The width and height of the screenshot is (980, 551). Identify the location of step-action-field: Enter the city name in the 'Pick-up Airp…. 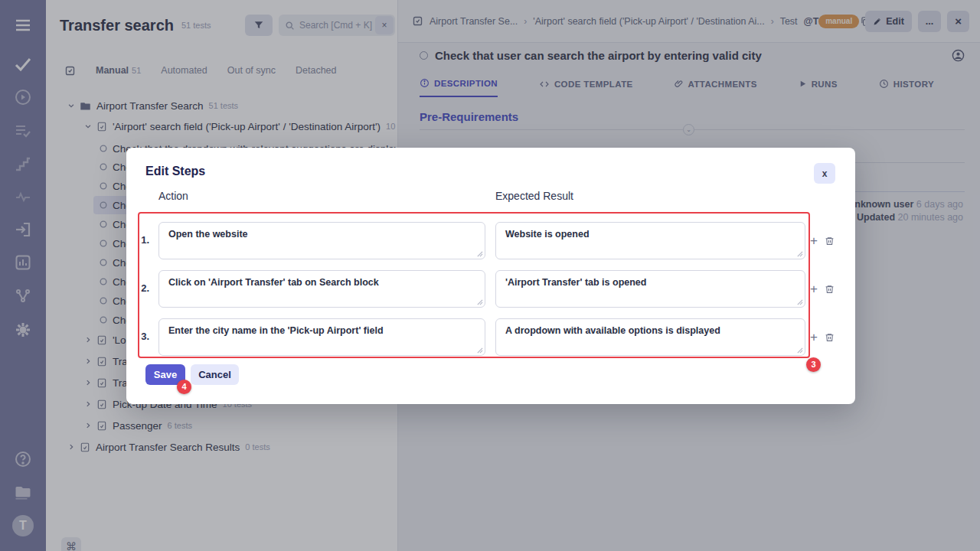
(322, 337).